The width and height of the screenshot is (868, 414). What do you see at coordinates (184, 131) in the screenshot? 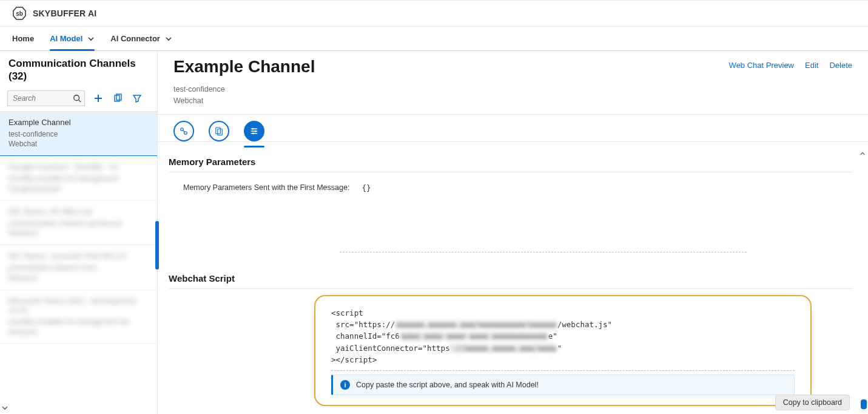
I see `integration-tab` at bounding box center [184, 131].